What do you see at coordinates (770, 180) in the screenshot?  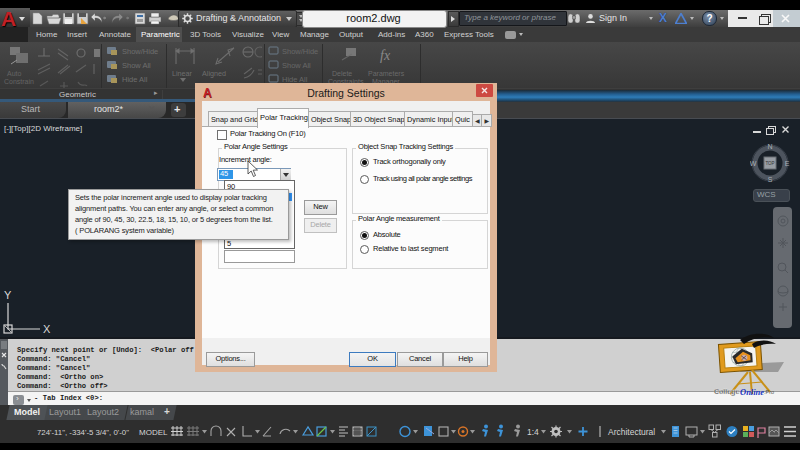 I see `svg-text: S` at bounding box center [770, 180].